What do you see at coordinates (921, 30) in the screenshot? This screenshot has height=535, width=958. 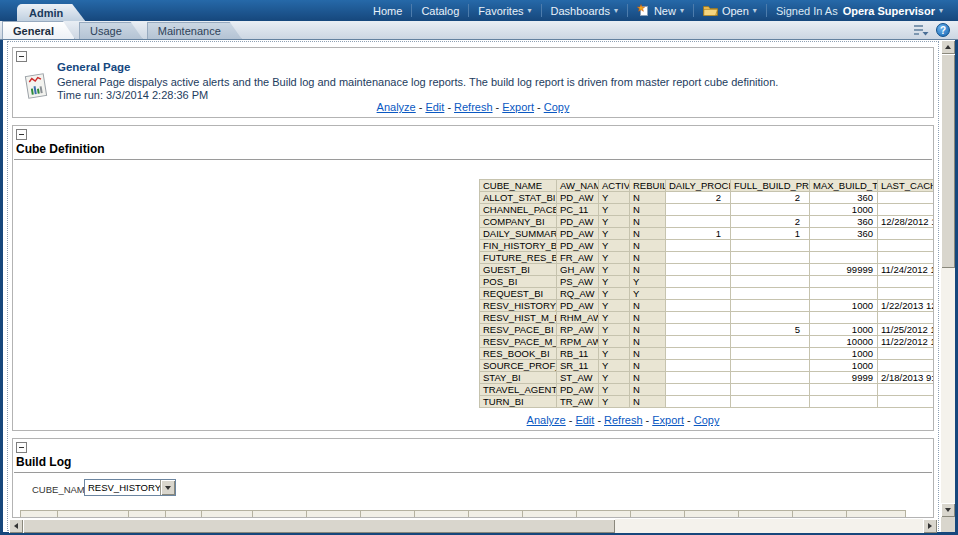 I see `page-options-icon` at bounding box center [921, 30].